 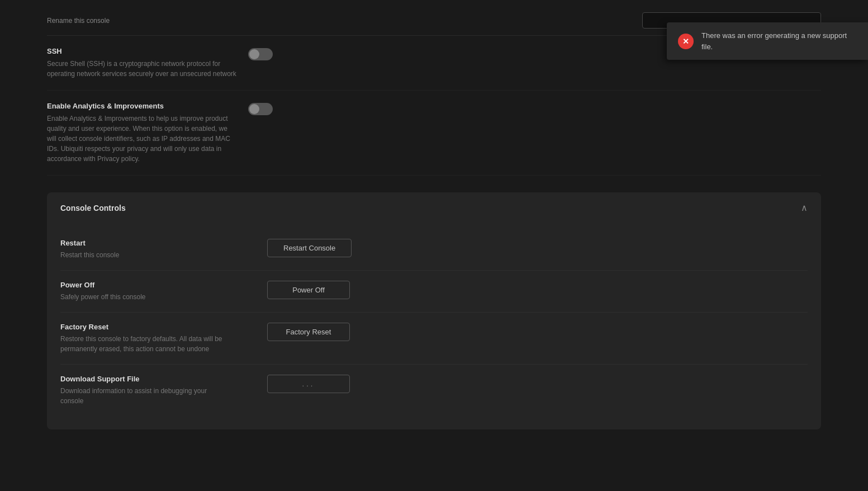 What do you see at coordinates (310, 248) in the screenshot?
I see `restart-console-button: Restart Console` at bounding box center [310, 248].